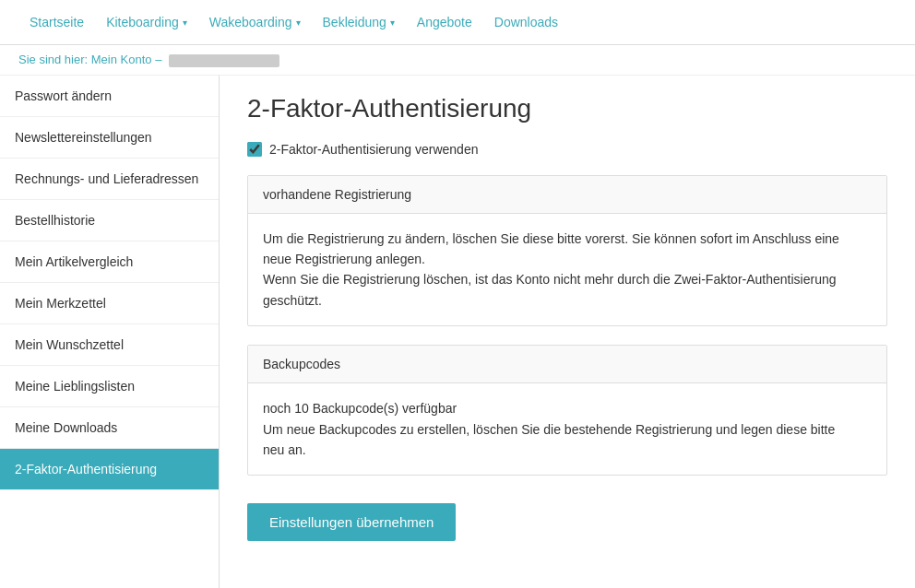  What do you see at coordinates (374, 149) in the screenshot?
I see `2fa-checkbox-label: 2-Faktor-Authentisierung verwenden` at bounding box center [374, 149].